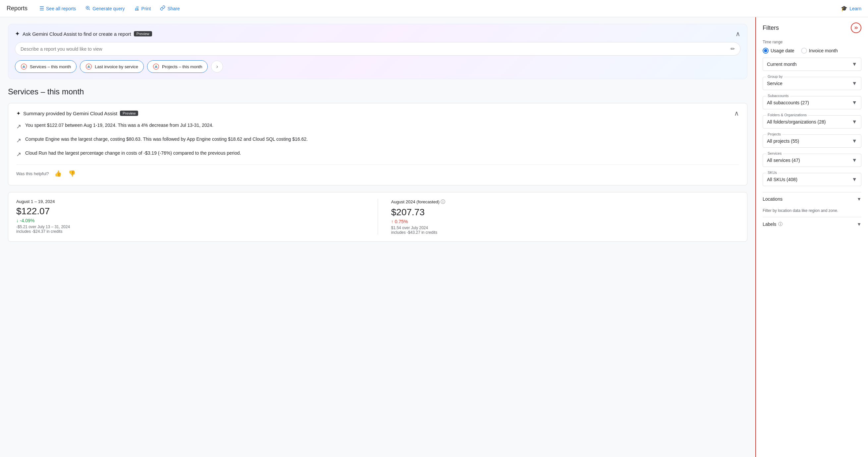 The height and width of the screenshot is (457, 868). I want to click on usage-date-label: Usage date, so click(782, 51).